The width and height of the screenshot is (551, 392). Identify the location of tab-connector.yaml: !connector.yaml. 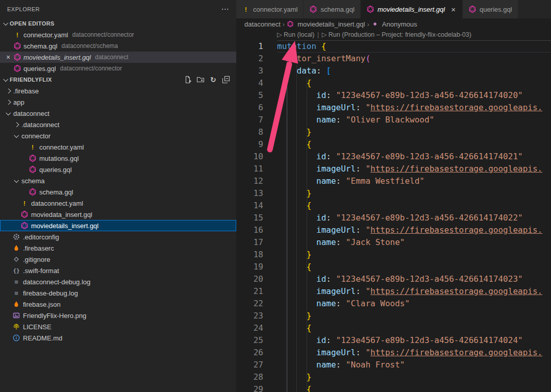
(270, 9).